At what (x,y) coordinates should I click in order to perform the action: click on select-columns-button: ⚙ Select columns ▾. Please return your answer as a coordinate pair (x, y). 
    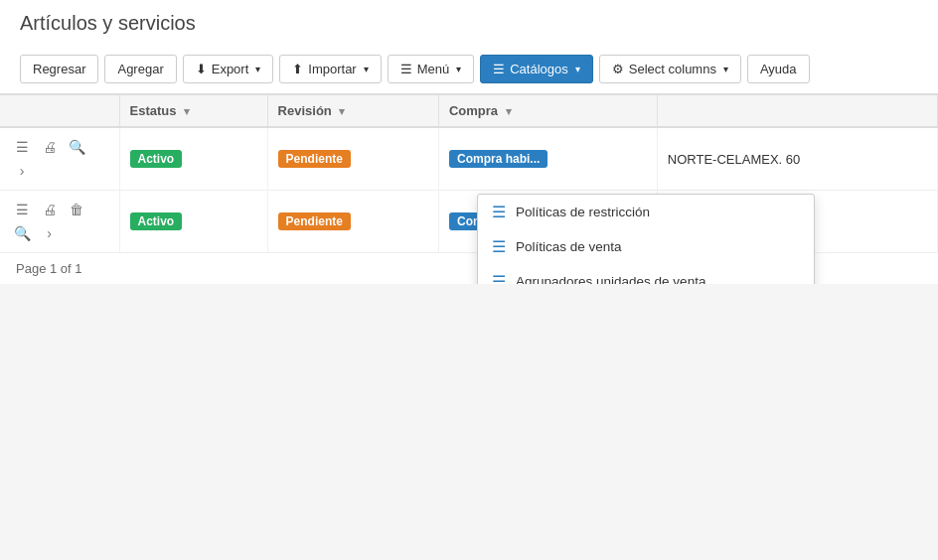
    Looking at the image, I should click on (670, 70).